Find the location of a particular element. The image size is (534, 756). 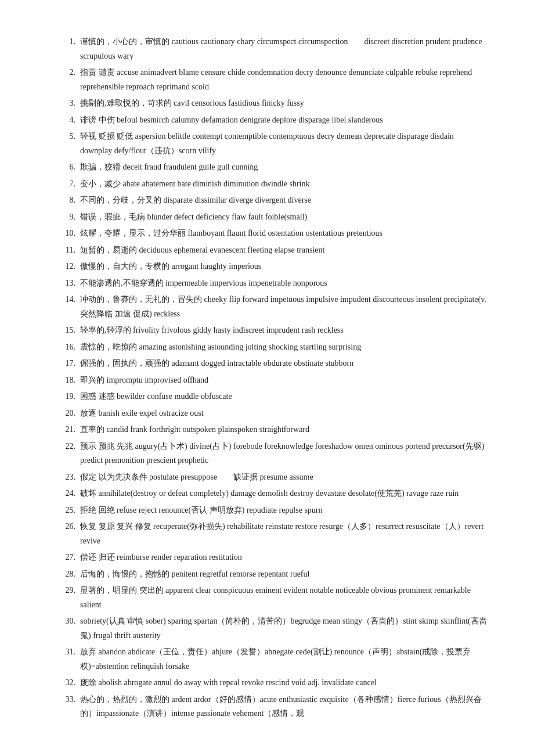

item-text: 放弃 abandon abdicate（王位，责任）abjure（发誓）abne… is located at coordinates (284, 660).